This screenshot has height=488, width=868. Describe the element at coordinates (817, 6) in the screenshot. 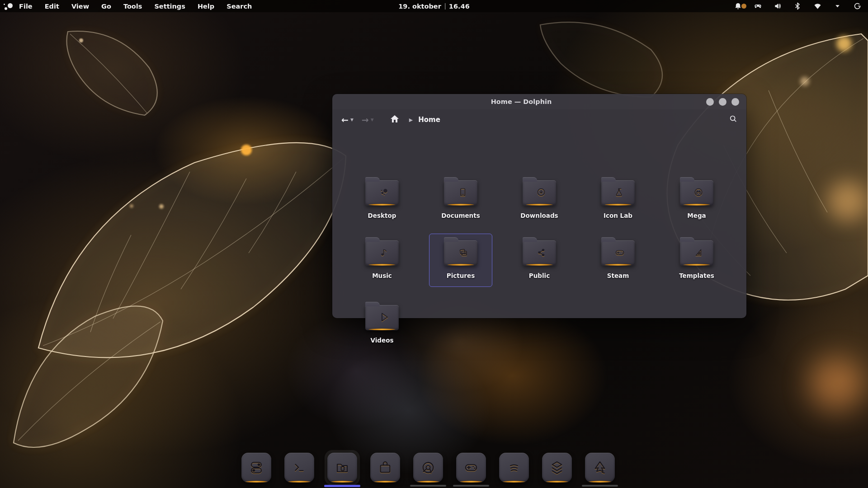

I see `wifi-icon` at that location.